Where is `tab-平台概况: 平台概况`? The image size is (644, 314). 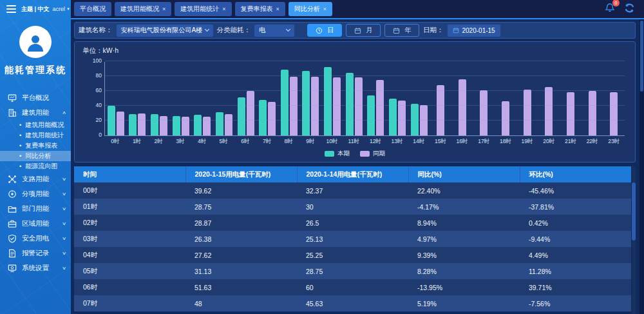 tab-平台概况: 平台概况 is located at coordinates (93, 9).